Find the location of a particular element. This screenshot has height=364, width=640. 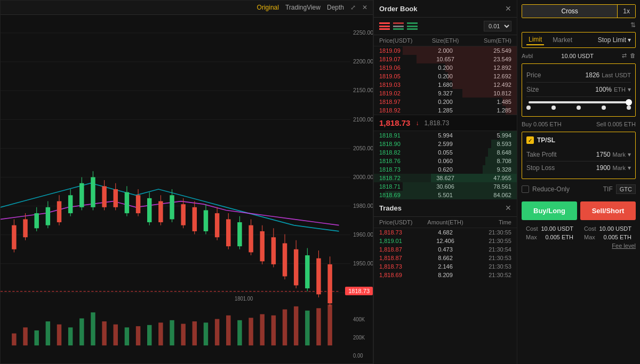

trade-row: 1,819.01 12.406 21:30:55 is located at coordinates (445, 241).